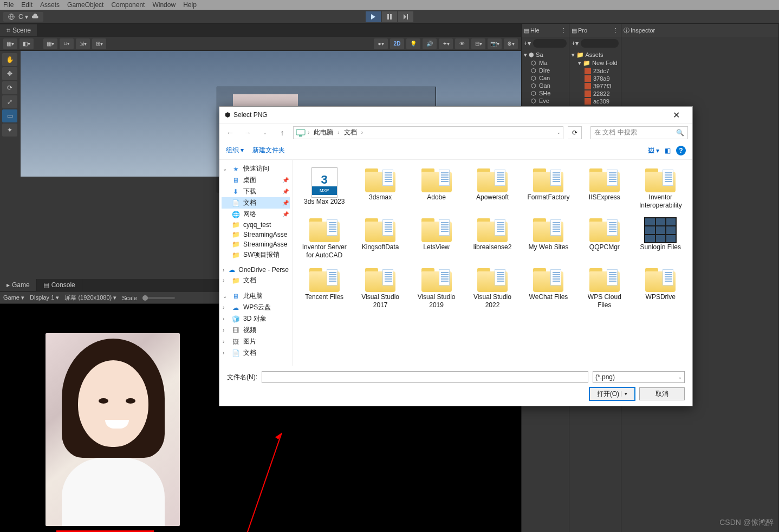 The height and width of the screenshot is (532, 779). Describe the element at coordinates (50, 44) in the screenshot. I see `grid-toggle: ▦▾` at that location.